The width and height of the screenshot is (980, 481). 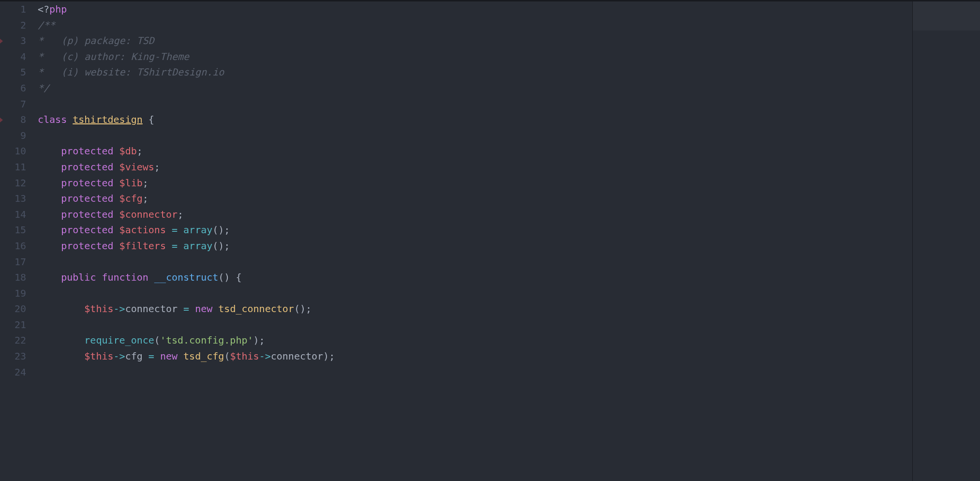 What do you see at coordinates (297, 356) in the screenshot?
I see `code-token: connector` at bounding box center [297, 356].